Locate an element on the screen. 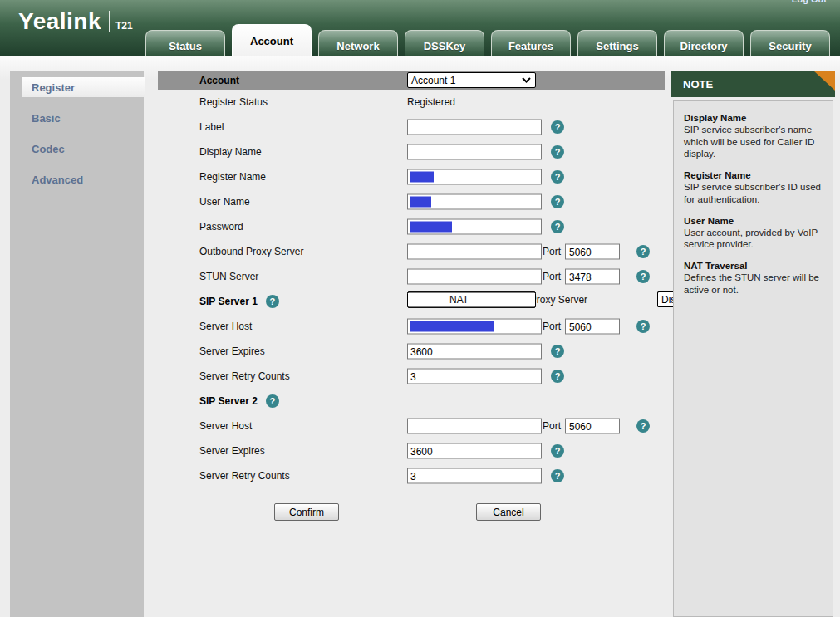 The width and height of the screenshot is (840, 617). tab-dsskey: DSSKey is located at coordinates (445, 43).